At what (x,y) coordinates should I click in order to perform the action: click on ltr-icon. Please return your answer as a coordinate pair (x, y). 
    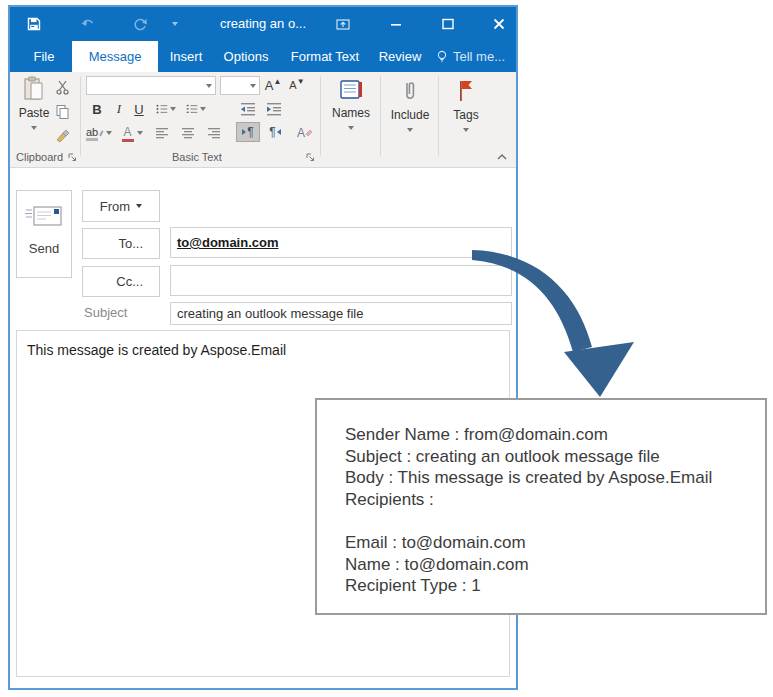
    Looking at the image, I should click on (244, 132).